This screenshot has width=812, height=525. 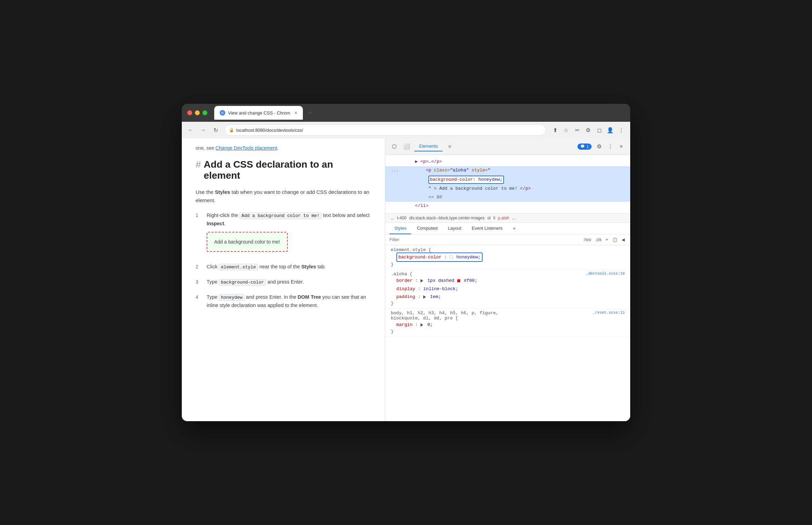 I want to click on devtools-more-icon: ⋮, so click(x=610, y=147).